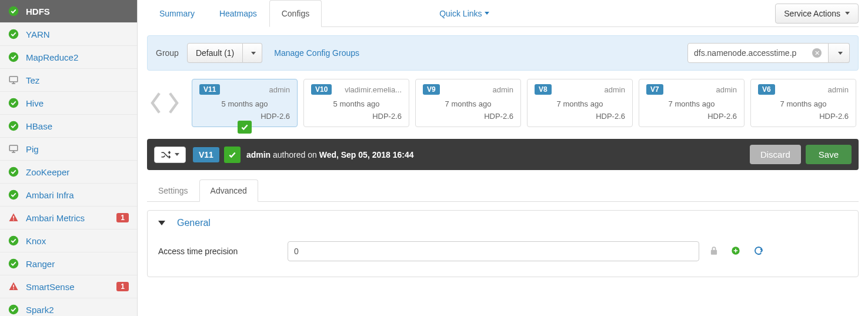 Image resolution: width=868 pixels, height=316 pixels. Describe the element at coordinates (580, 103) in the screenshot. I see `version-card-v8: V8admin7 months agoHDP-2.6` at that location.